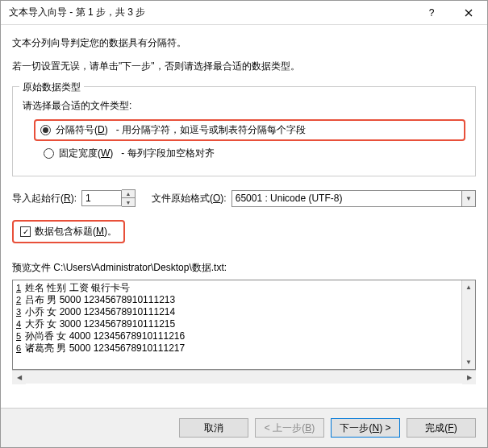 The image size is (488, 448). Describe the element at coordinates (244, 377) in the screenshot. I see `horizontal-scrollbar: ◀ ▶` at that location.